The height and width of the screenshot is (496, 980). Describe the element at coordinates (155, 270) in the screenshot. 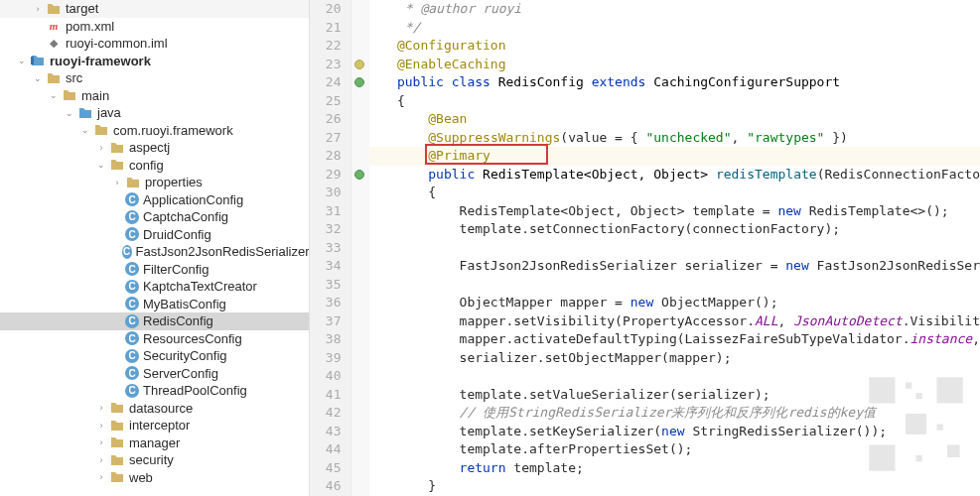

I see `tree-item-filterconfig: CFilterConfig` at that location.